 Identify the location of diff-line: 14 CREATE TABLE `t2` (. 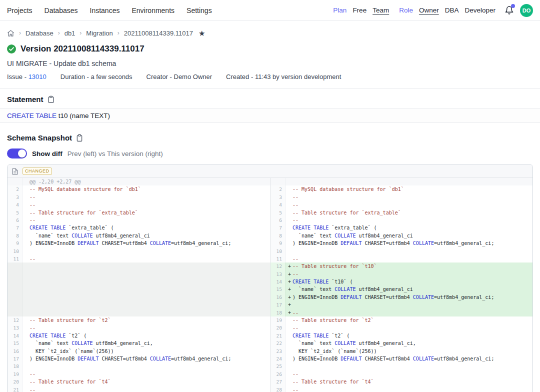
(139, 336).